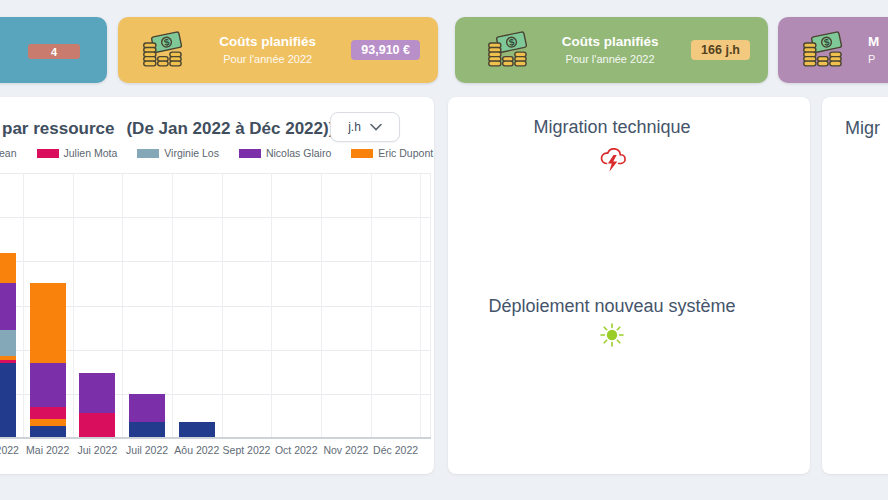 Image resolution: width=888 pixels, height=500 pixels. Describe the element at coordinates (278, 50) in the screenshot. I see `kpi-card-planned-costs-eur: Coûts planifiés Pour l'année 2022 93,910…` at that location.